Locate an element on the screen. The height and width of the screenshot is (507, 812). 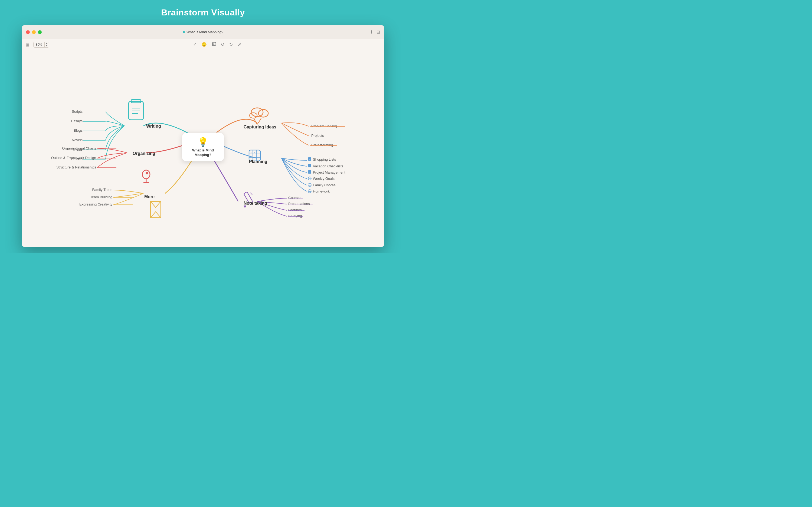
leaf-studying: Studying is located at coordinates (295, 216).